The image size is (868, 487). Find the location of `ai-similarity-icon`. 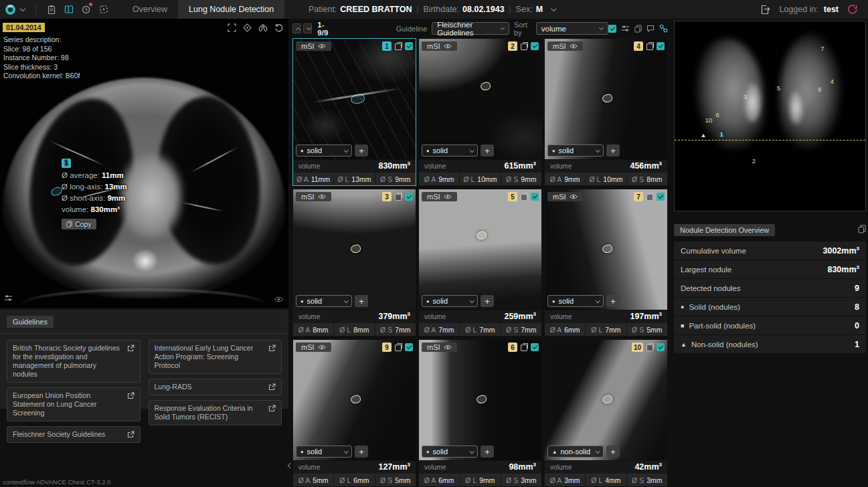

ai-similarity-icon is located at coordinates (664, 28).